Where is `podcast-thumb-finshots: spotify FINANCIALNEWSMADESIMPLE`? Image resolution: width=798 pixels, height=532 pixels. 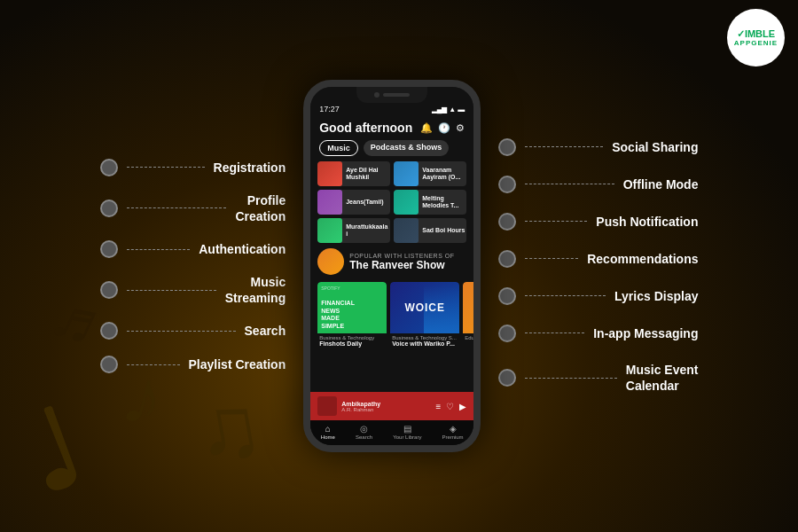
podcast-thumb-finshots: spotify FINANCIALNEWSMADESIMPLE is located at coordinates (352, 308).